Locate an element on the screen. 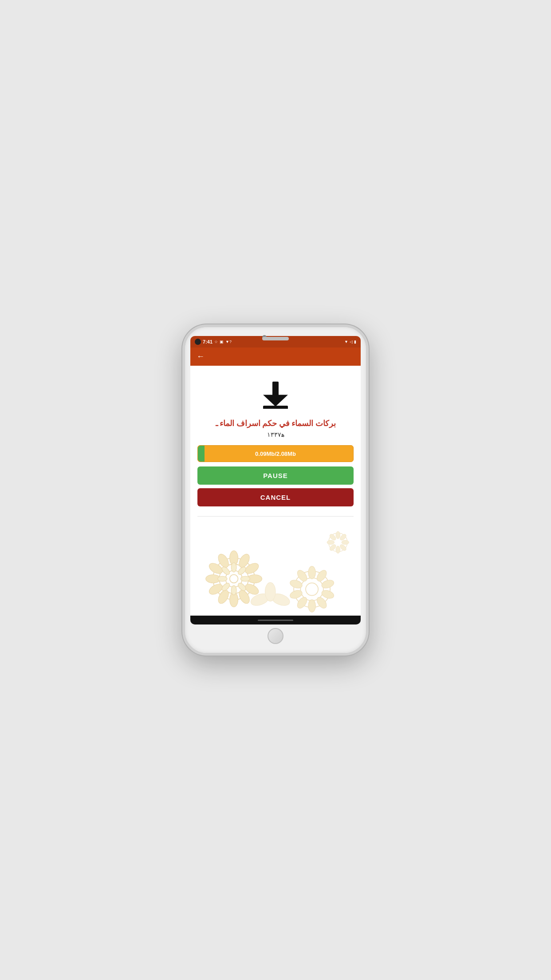  home-button is located at coordinates (276, 636).